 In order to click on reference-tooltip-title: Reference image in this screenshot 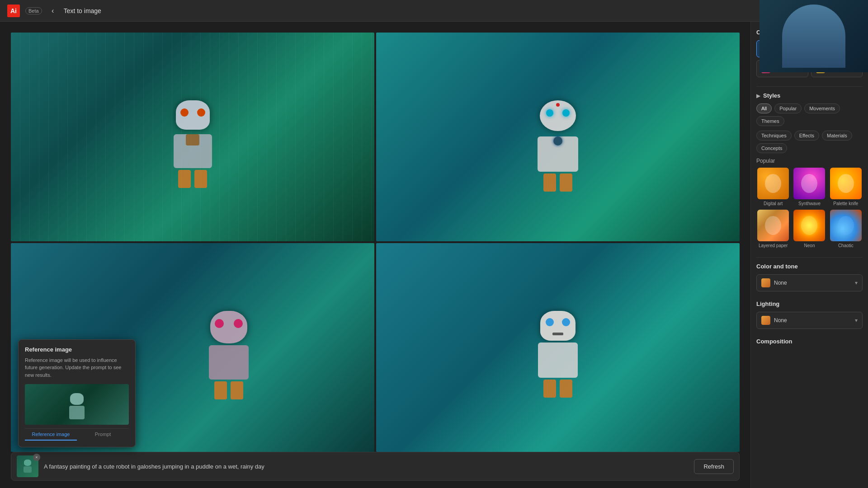, I will do `click(77, 350)`.